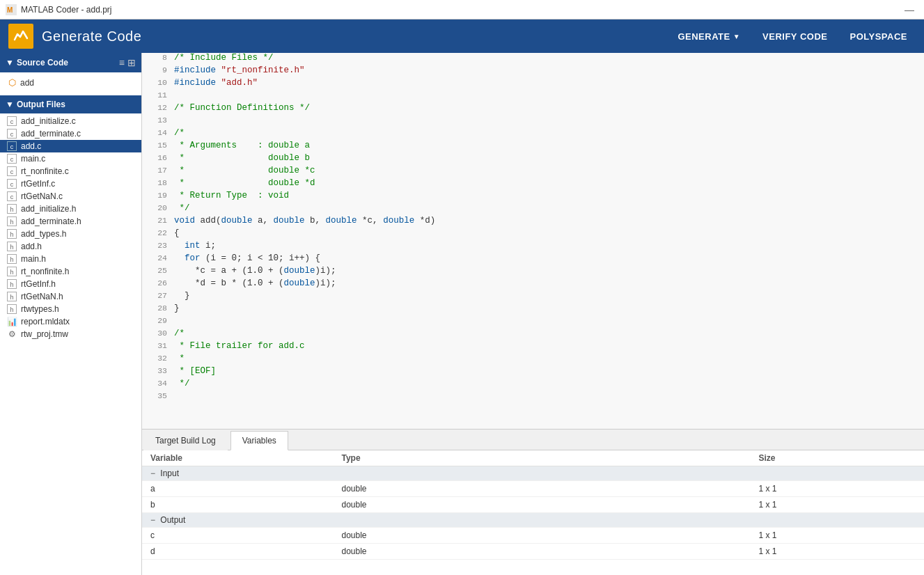  I want to click on col-header-type: Type, so click(542, 458).